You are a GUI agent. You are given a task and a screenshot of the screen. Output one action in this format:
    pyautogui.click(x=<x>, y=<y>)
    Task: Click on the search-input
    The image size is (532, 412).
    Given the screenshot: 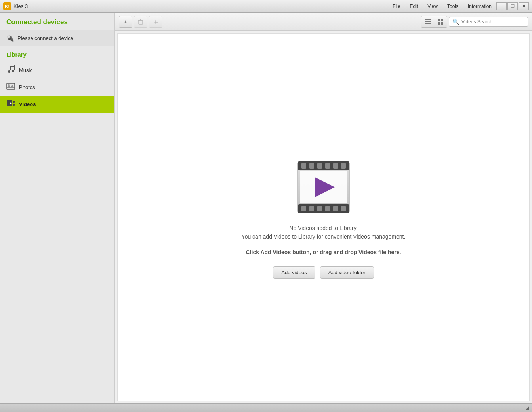 What is the action you would take?
    pyautogui.click(x=493, y=22)
    